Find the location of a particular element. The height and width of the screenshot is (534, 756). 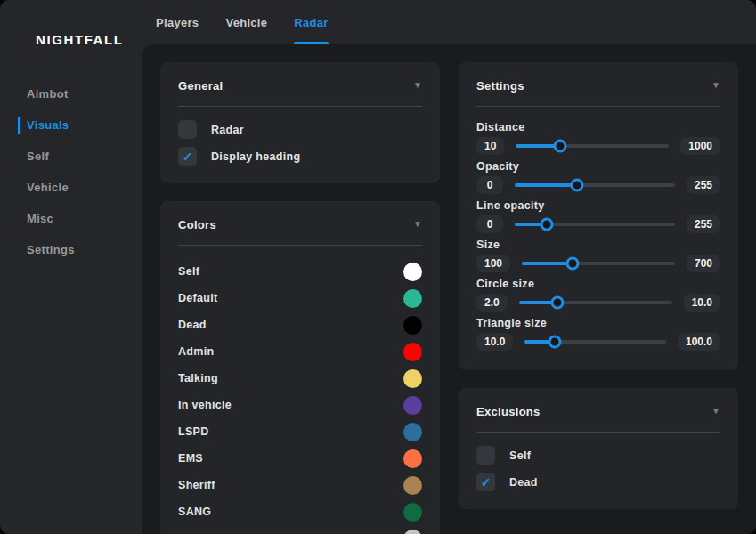

slider-row: 10.0 100.0 is located at coordinates (598, 342).